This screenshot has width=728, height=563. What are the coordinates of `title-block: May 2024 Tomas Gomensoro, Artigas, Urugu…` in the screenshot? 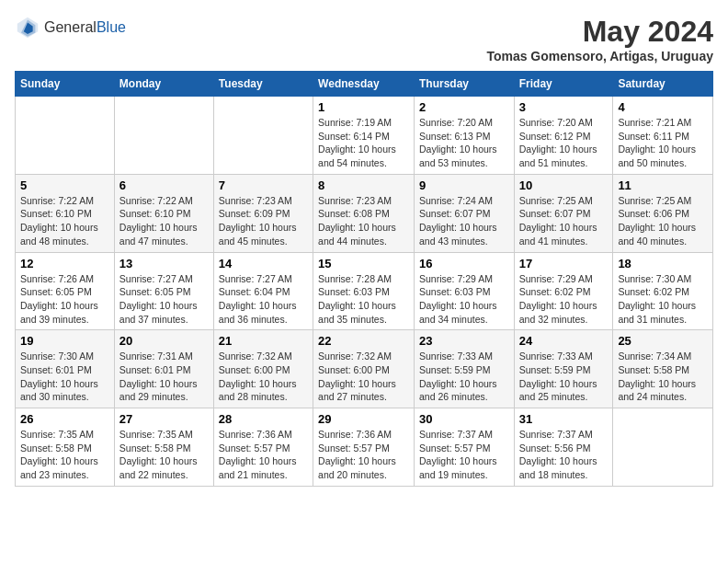 It's located at (599, 39).